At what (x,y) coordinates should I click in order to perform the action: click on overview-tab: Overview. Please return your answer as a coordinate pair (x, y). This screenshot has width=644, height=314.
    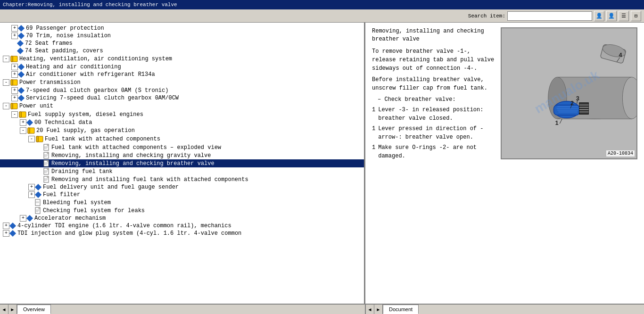
    Looking at the image, I should click on (34, 309).